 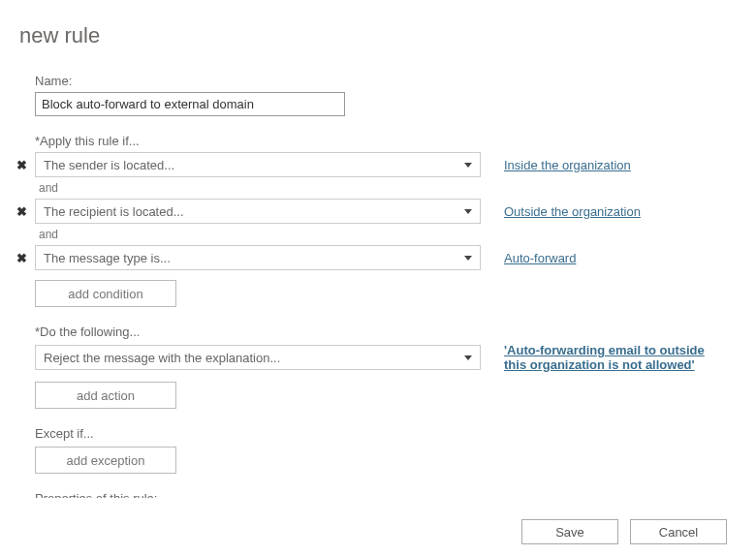 What do you see at coordinates (387, 141) in the screenshot?
I see `apply-rule-label: *Apply this rule if...` at bounding box center [387, 141].